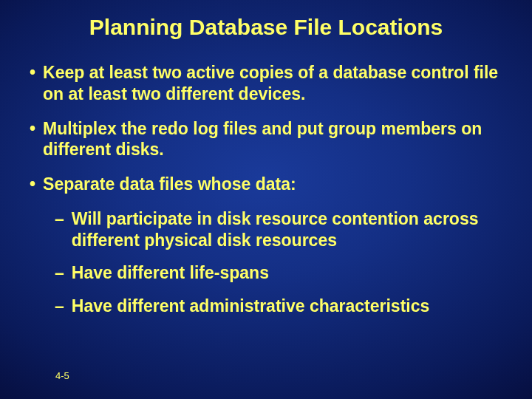 This screenshot has height=399, width=532. What do you see at coordinates (279, 230) in the screenshot?
I see `sub-bullet-item: – Will participate in disk resource cont…` at bounding box center [279, 230].